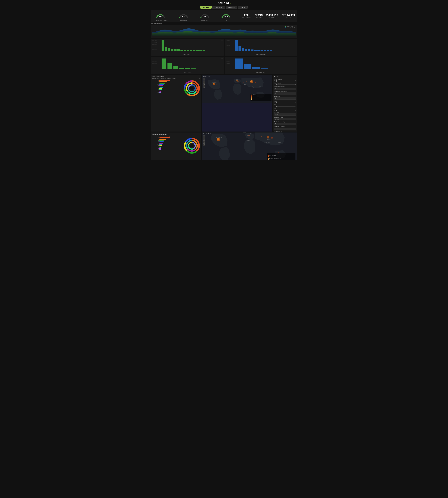 The width and height of the screenshot is (448, 498). Describe the element at coordinates (204, 145) in the screenshot. I see `dest-map-locate: ⊙` at that location.